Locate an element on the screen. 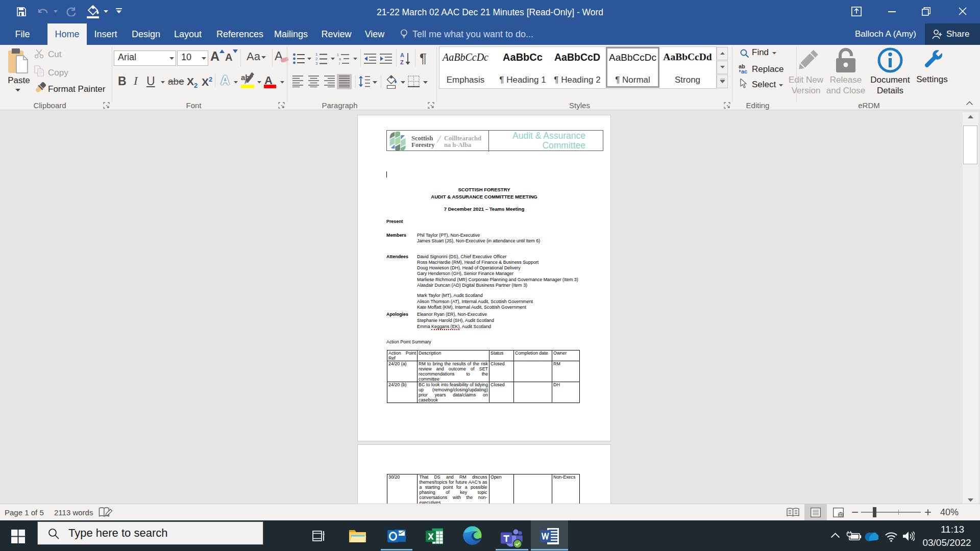  svg-text: ac is located at coordinates (744, 71).